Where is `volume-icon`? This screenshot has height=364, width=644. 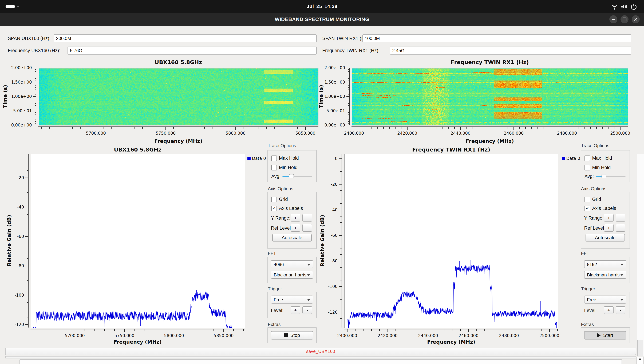
volume-icon is located at coordinates (624, 6).